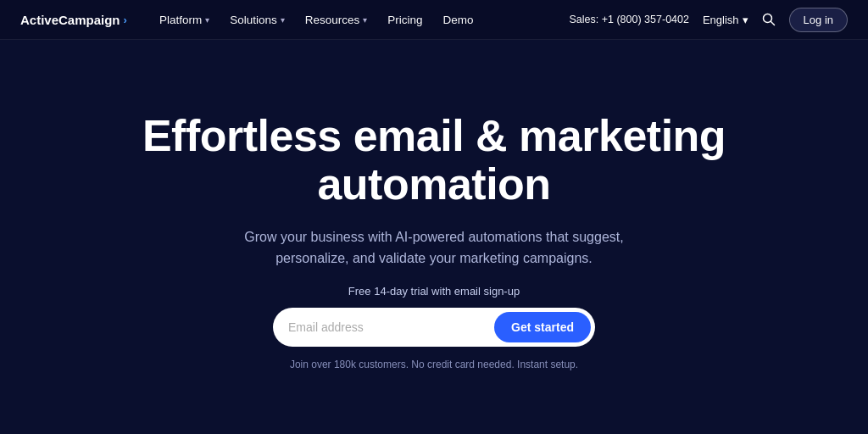 This screenshot has height=434, width=868. What do you see at coordinates (629, 19) in the screenshot?
I see `phone-number: Sales: +1 (800) 357-0402` at bounding box center [629, 19].